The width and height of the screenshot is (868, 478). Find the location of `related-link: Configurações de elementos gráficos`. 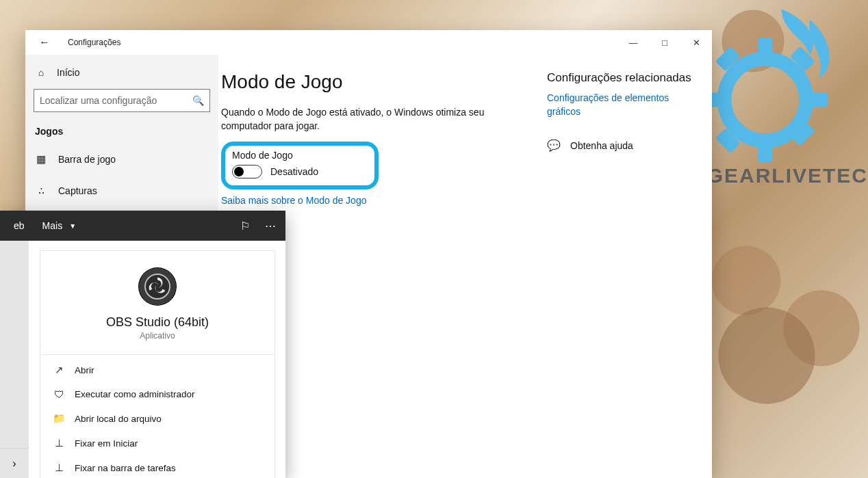

related-link: Configurações de elementos gráficos is located at coordinates (619, 105).